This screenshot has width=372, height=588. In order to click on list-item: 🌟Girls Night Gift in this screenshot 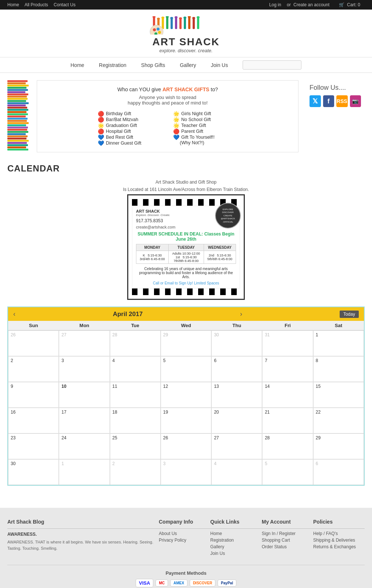, I will do `click(205, 114)`.